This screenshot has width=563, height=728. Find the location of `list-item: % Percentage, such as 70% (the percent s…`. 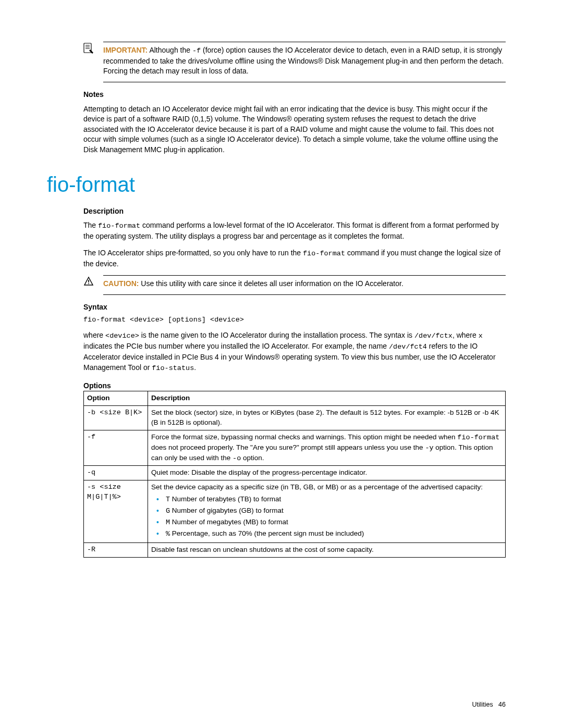

list-item: % Percentage, such as 70% (the percent s… is located at coordinates (326, 534).